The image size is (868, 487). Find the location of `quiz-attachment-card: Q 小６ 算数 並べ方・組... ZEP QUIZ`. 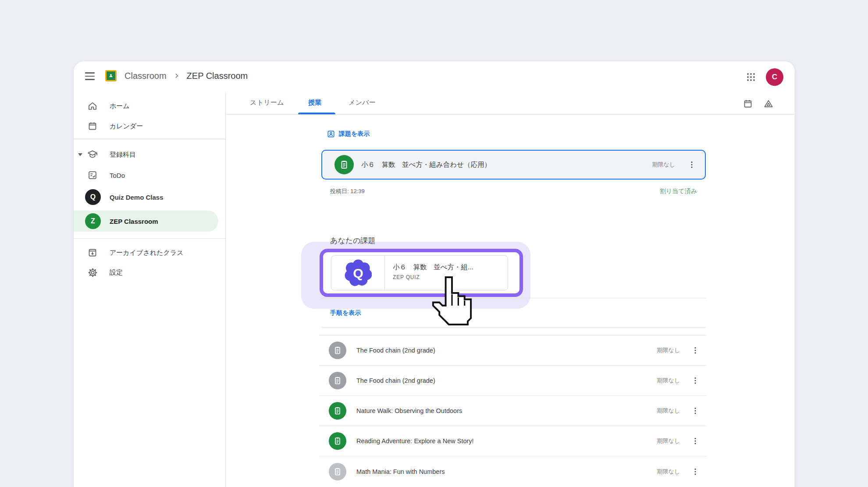

quiz-attachment-card: Q 小６ 算数 並べ方・組... ZEP QUIZ is located at coordinates (420, 273).